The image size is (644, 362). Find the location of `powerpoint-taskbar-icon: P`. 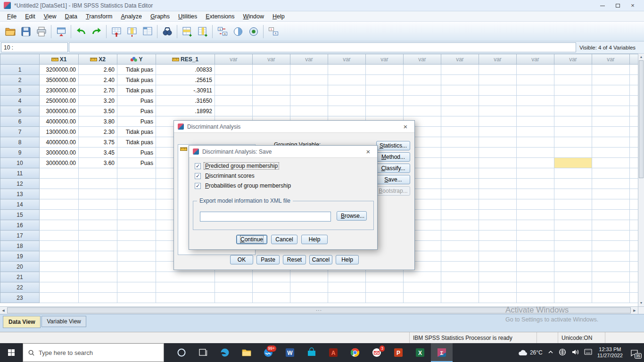

powerpoint-taskbar-icon: P is located at coordinates (398, 353).